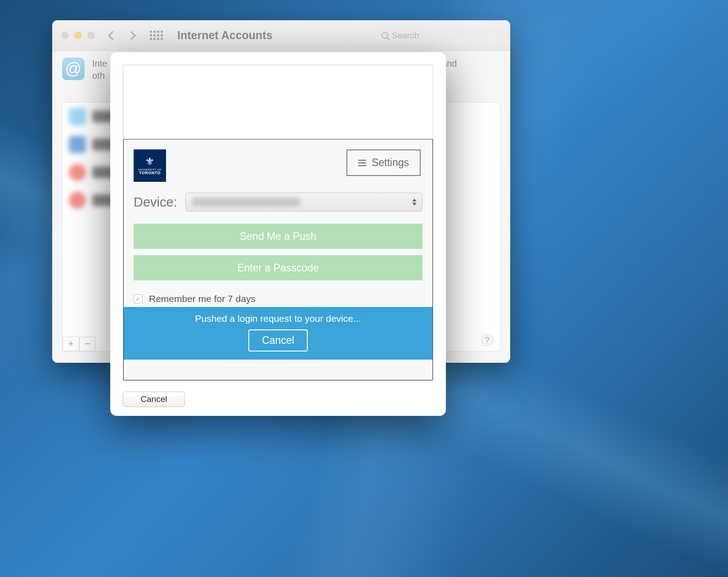  What do you see at coordinates (150, 166) in the screenshot?
I see `university-of-toronto-logo: ⚜ UNIVERSITY OF TORONTO` at bounding box center [150, 166].